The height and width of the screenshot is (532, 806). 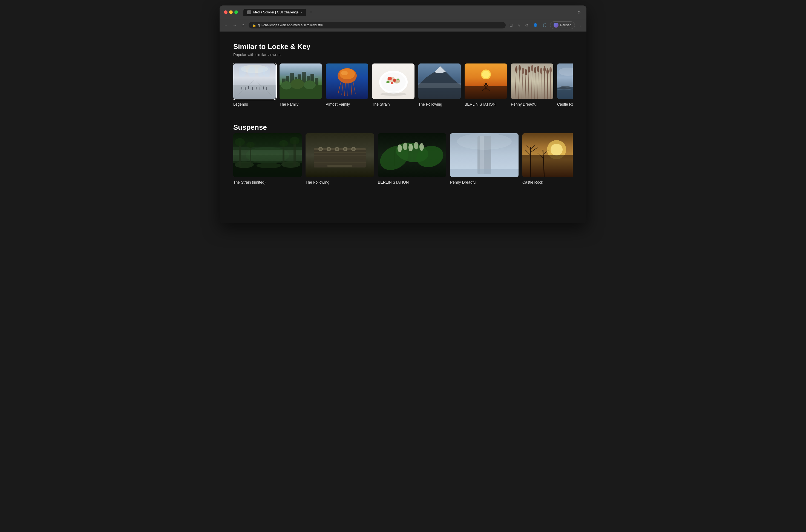 I want to click on forward-button: →, so click(x=235, y=25).